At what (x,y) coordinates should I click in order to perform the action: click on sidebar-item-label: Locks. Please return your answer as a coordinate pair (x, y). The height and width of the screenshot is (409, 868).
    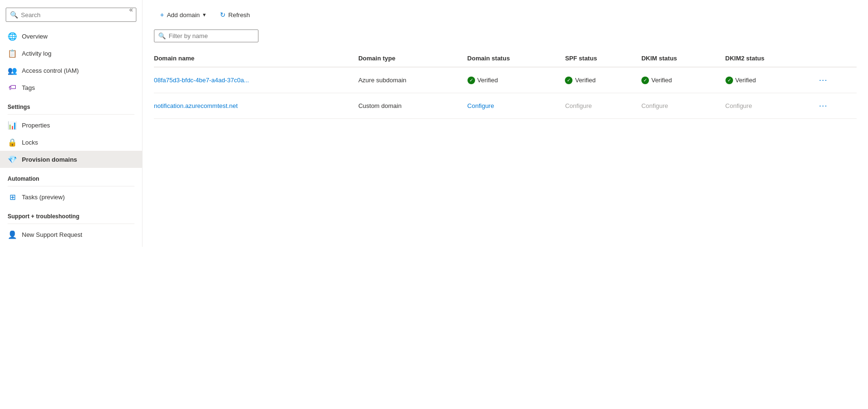
    Looking at the image, I should click on (30, 143).